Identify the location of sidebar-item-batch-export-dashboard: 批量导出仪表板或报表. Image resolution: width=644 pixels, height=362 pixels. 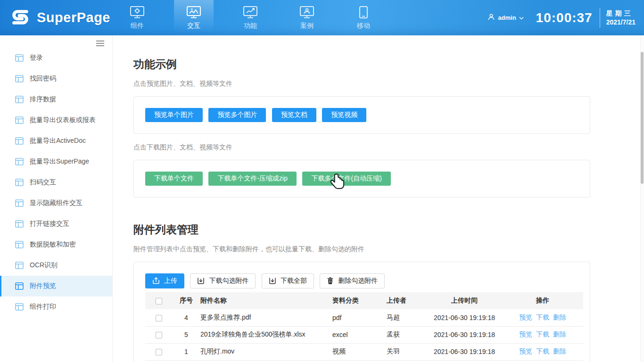
(56, 120).